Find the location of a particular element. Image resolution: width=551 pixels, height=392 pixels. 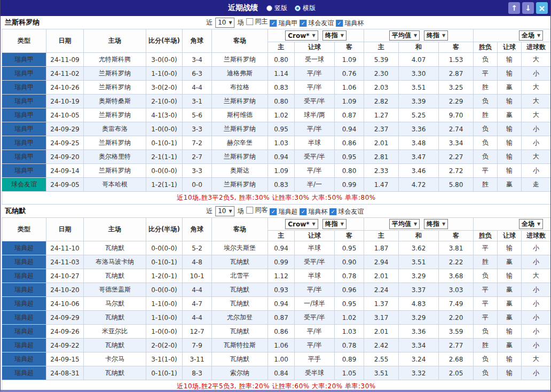

home-team: 哥德堡盖斯 is located at coordinates (115, 290).